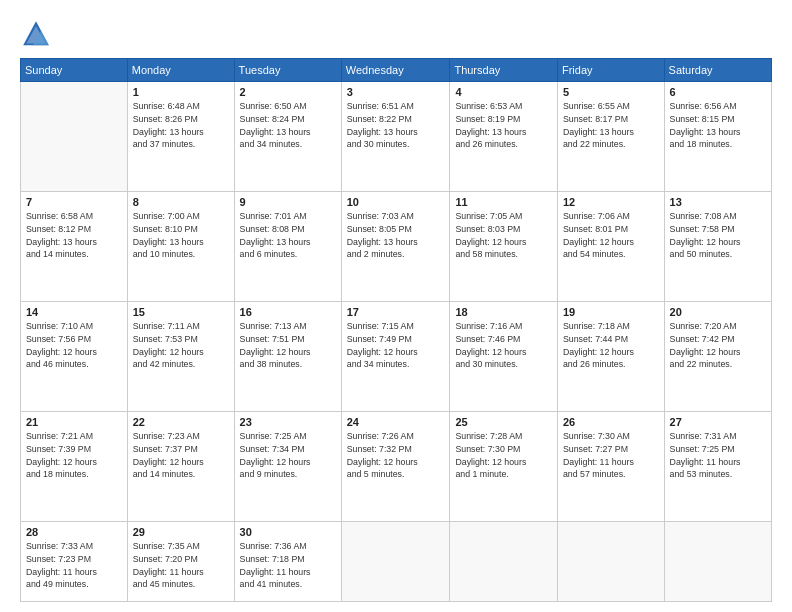 This screenshot has width=792, height=612. I want to click on day-number: 9, so click(288, 202).